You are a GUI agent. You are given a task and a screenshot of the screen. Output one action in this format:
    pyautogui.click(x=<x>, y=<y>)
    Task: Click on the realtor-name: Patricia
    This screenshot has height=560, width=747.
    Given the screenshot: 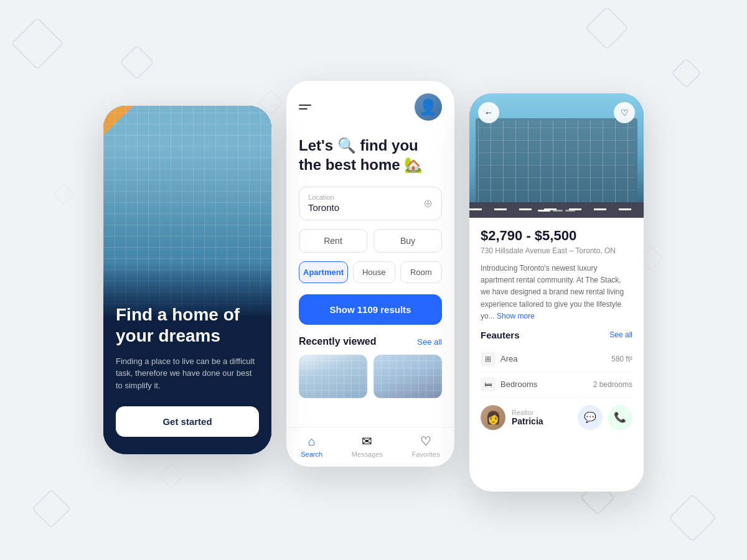 What is the action you would take?
    pyautogui.click(x=542, y=421)
    